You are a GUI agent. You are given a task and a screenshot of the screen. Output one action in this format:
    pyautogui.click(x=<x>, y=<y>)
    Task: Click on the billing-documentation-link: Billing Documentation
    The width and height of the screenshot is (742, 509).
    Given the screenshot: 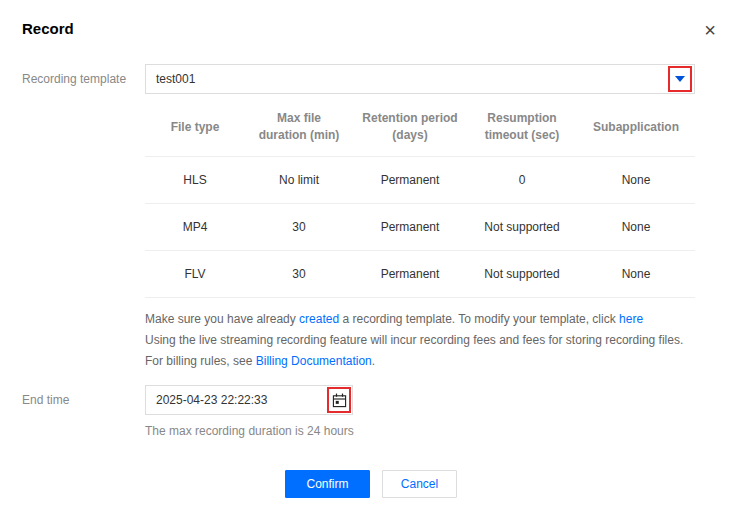 What is the action you would take?
    pyautogui.click(x=314, y=361)
    